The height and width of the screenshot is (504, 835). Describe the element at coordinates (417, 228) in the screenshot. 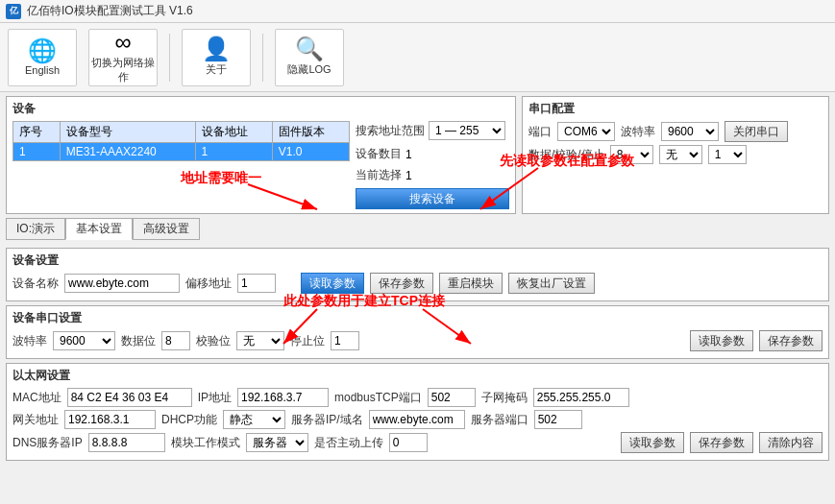

I see `tabs: IO:演示 基本设置 高级设置` at that location.